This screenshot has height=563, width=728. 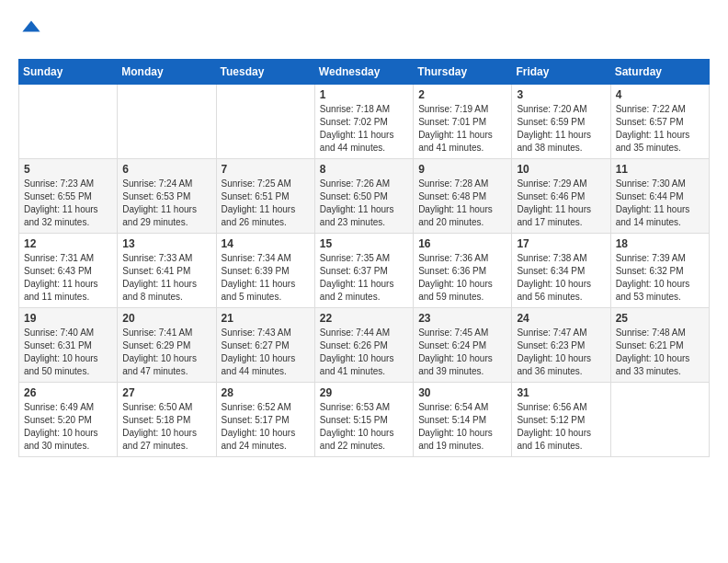 What do you see at coordinates (68, 427) in the screenshot?
I see `day-info: Sunrise: 6:49 AM Sunset: 5:20 PM Dayligh…` at bounding box center [68, 427].